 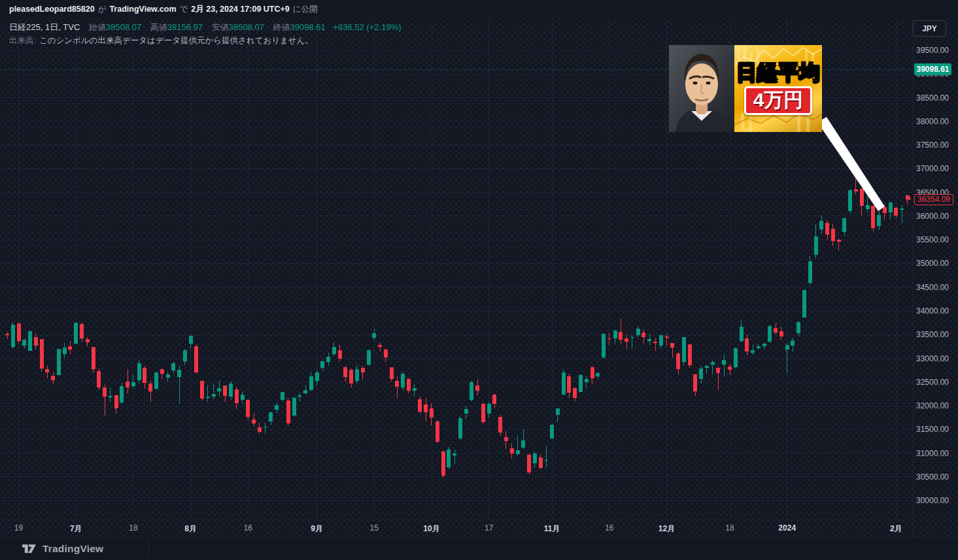 I want to click on footer-divider, so click(x=149, y=549).